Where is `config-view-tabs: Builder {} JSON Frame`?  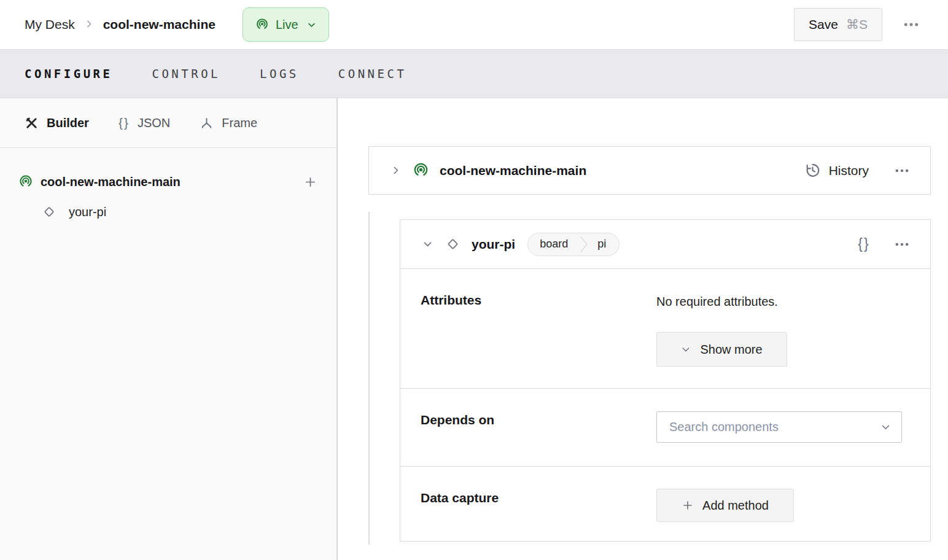
config-view-tabs: Builder {} JSON Frame is located at coordinates (168, 123).